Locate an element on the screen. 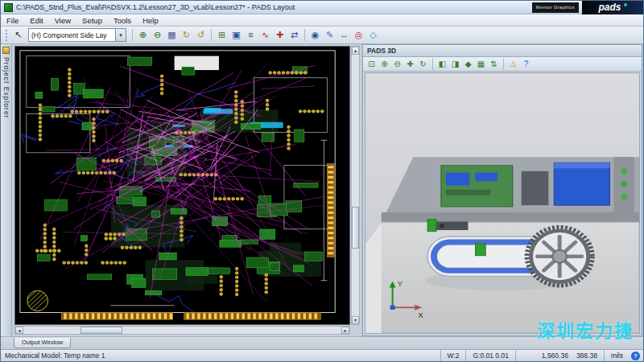 The image size is (644, 362). view-top-icon: ◨ is located at coordinates (456, 64).